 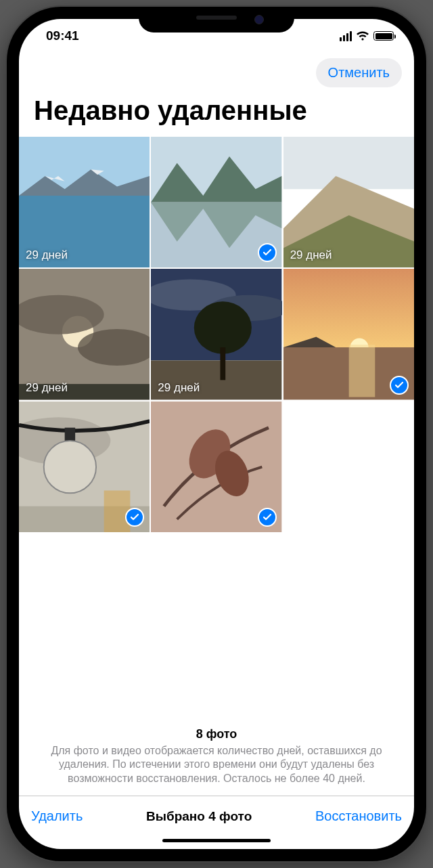 What do you see at coordinates (216, 761) in the screenshot?
I see `summary-block: 8 фото Для фото и видео отображается кол…` at bounding box center [216, 761].